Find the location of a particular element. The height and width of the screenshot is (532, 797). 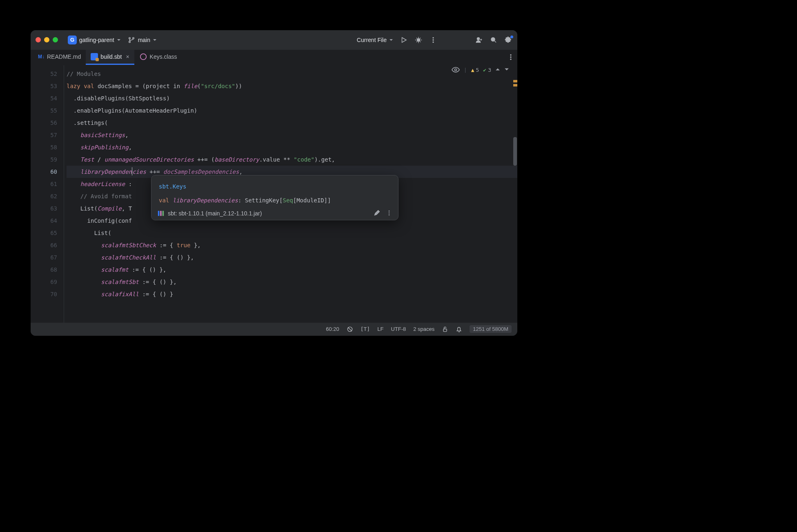

tab-keys-class: Keys.class is located at coordinates (158, 57).